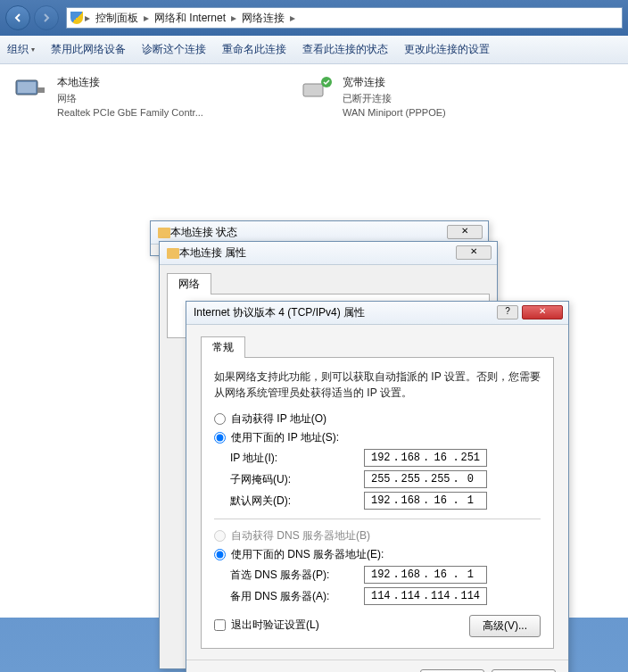 The width and height of the screenshot is (628, 672). What do you see at coordinates (426, 501) in the screenshot?
I see `gateway-input: 192. 168. 16. 1` at bounding box center [426, 501].